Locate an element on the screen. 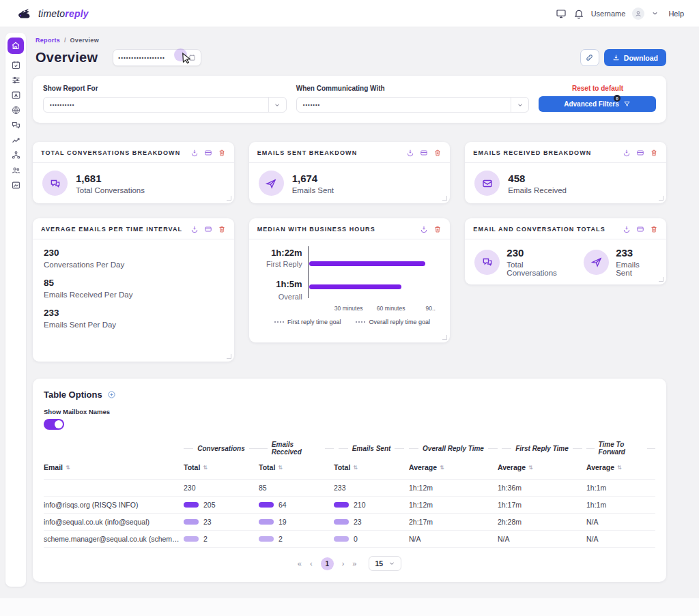  advanced-filters-button: Advanced Filters 0 is located at coordinates (597, 104).